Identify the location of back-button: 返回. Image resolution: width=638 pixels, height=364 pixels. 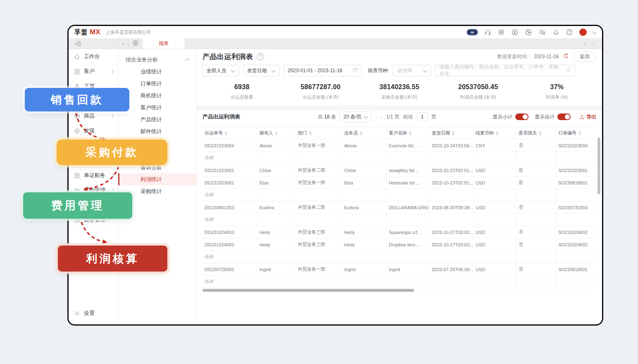
(585, 57).